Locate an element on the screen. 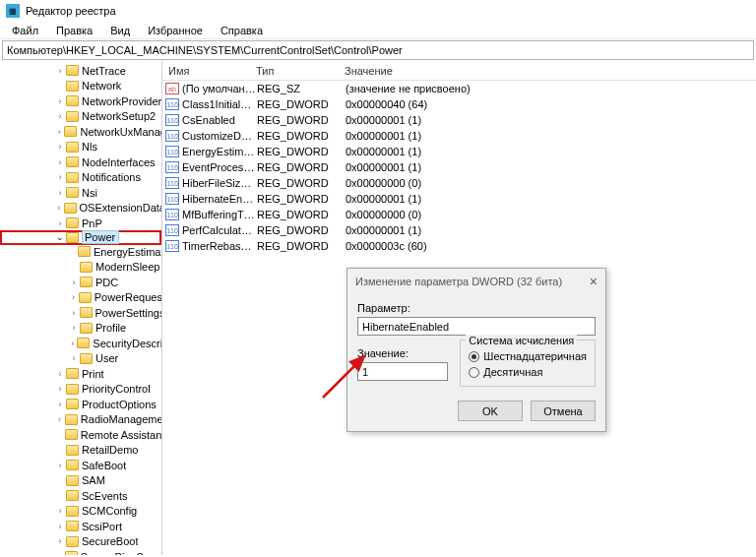 This screenshot has height=557, width=756. param-input is located at coordinates (476, 327).